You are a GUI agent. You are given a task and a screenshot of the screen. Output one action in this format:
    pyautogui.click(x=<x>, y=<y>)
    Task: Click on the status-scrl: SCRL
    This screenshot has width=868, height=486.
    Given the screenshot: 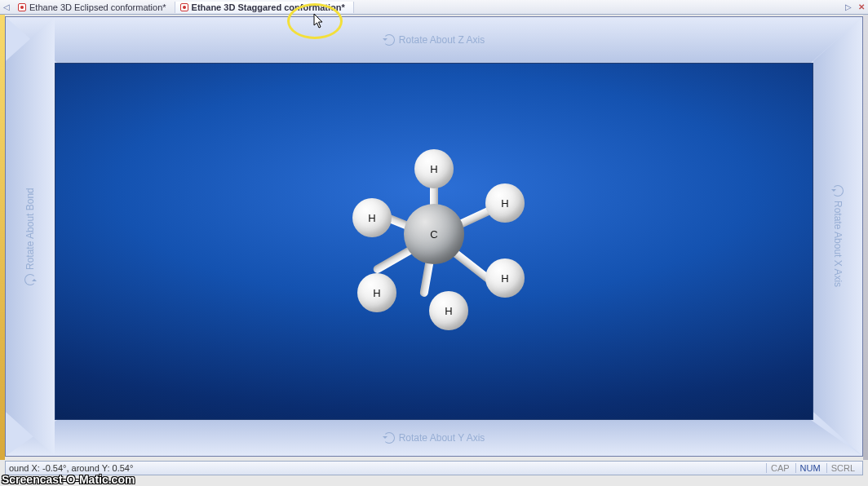 What is the action you would take?
    pyautogui.click(x=843, y=468)
    